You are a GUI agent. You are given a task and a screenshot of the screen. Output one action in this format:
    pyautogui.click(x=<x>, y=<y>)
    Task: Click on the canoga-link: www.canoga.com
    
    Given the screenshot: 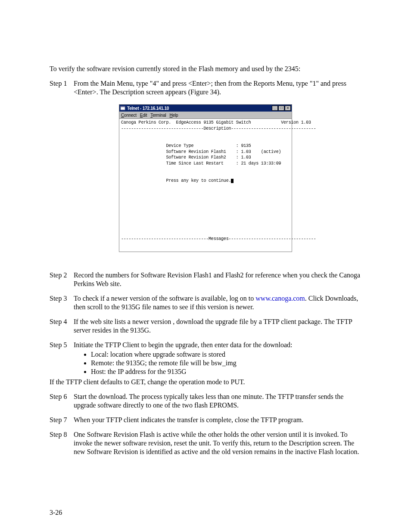 What is the action you would take?
    pyautogui.click(x=280, y=298)
    